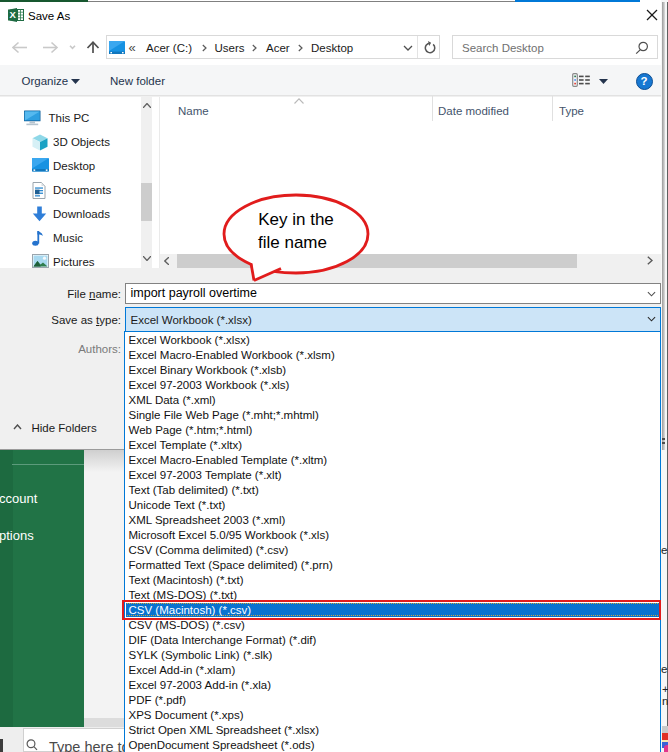  What do you see at coordinates (292, 242) in the screenshot?
I see `svg-text: file name` at bounding box center [292, 242].